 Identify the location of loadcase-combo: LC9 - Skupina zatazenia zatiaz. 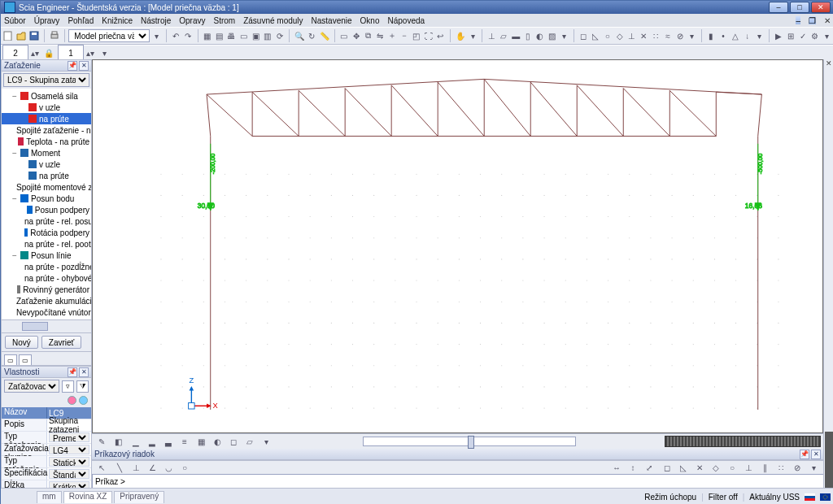
(46, 80).